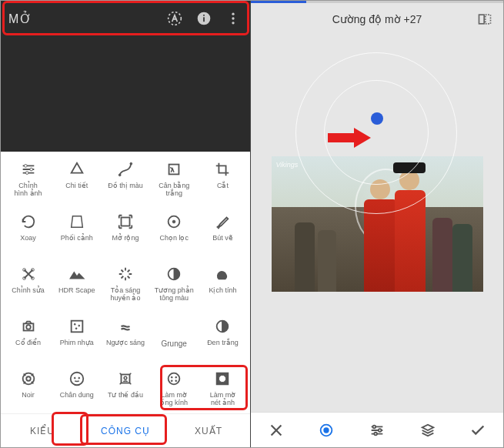 This screenshot has height=448, width=504. What do you see at coordinates (125, 339) in the screenshot?
I see `tool-retrolux: Ngược sáng` at bounding box center [125, 339].